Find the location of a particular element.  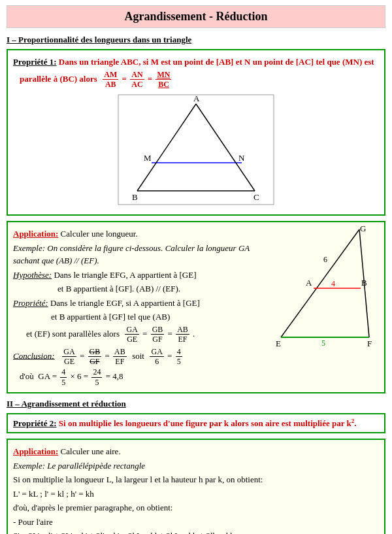

app1-prop: Propriété: Dans le triangle EGF, si A ap… is located at coordinates (141, 303).